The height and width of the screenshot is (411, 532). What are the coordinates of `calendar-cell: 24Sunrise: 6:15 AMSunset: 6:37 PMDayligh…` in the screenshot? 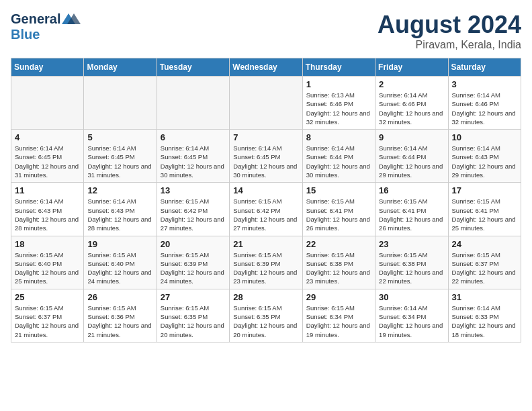 It's located at (484, 262).